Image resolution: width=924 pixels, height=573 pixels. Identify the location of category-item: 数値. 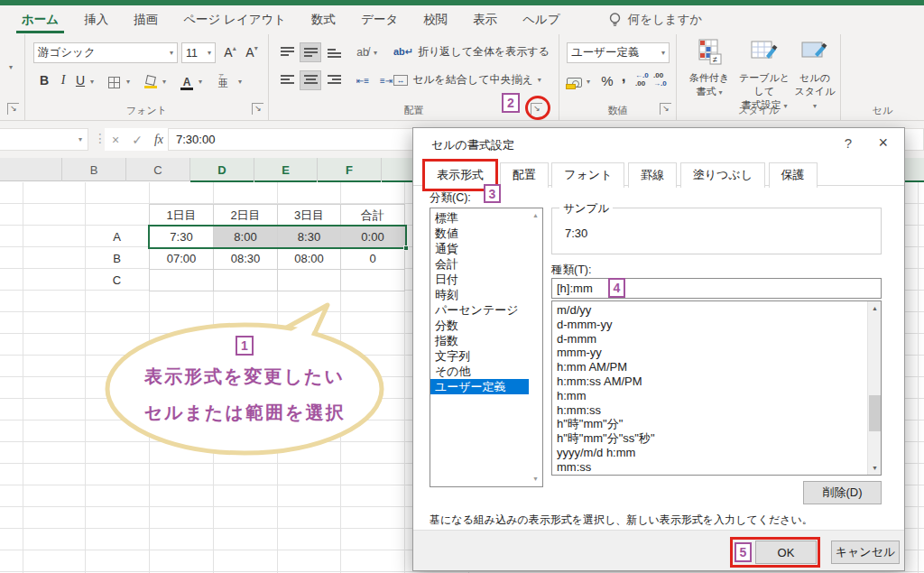
(486, 233).